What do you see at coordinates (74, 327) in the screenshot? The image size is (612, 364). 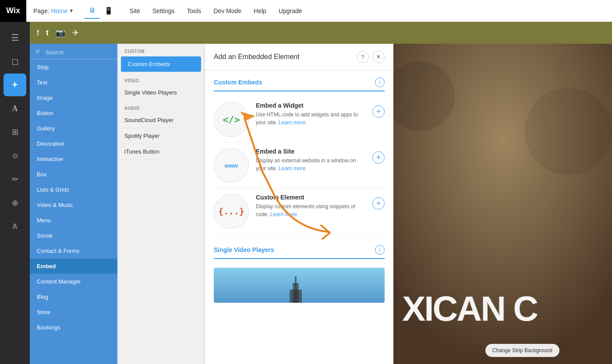 I see `panel-item-bookings: Bookings` at bounding box center [74, 327].